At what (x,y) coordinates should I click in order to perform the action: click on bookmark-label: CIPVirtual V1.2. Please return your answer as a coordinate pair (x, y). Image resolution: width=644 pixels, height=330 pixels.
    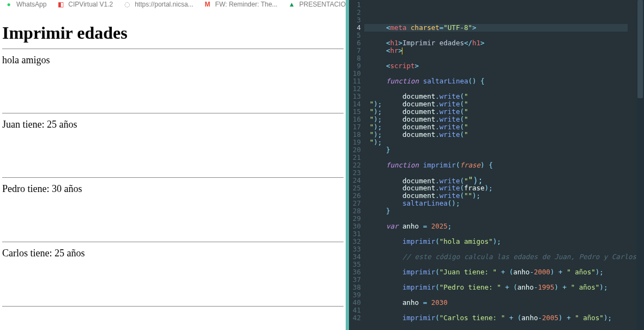
    Looking at the image, I should click on (91, 4).